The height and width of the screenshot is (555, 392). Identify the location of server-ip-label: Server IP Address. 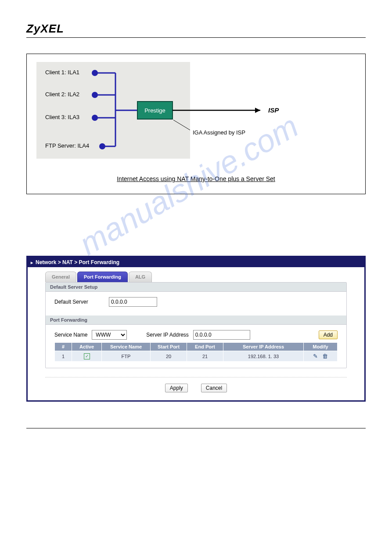
(168, 335).